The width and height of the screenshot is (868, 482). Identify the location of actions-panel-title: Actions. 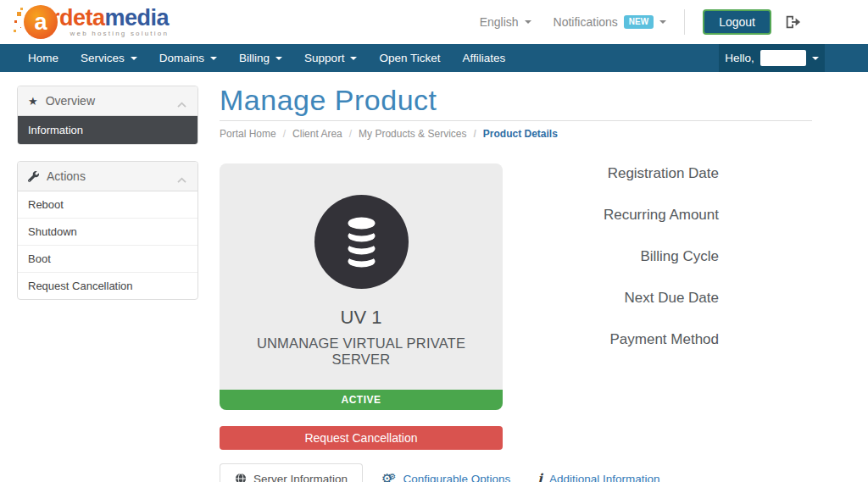
(66, 176).